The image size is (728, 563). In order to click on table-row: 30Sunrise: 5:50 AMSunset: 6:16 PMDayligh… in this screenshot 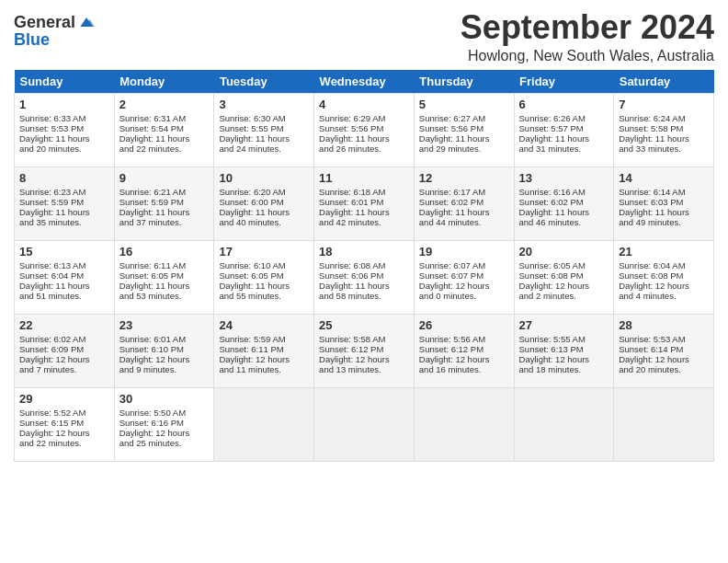, I will do `click(164, 424)`.